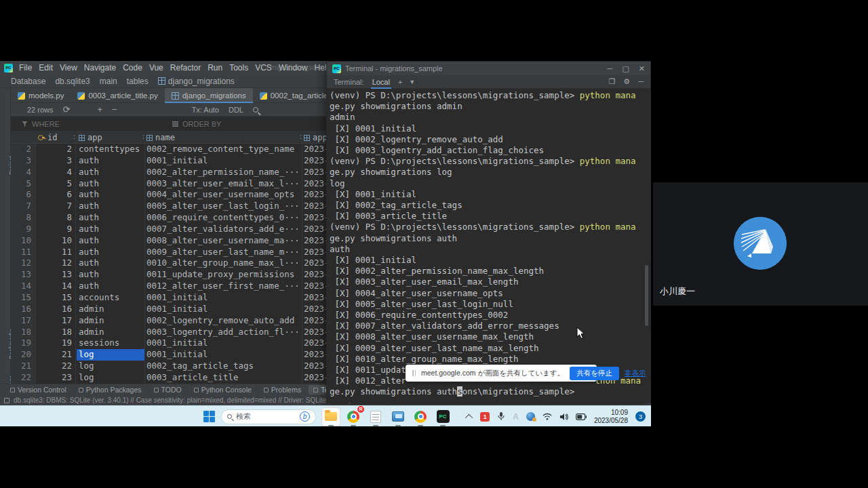  I want to click on cell-name: 0003_alter_user_email_max_l···, so click(224, 184).